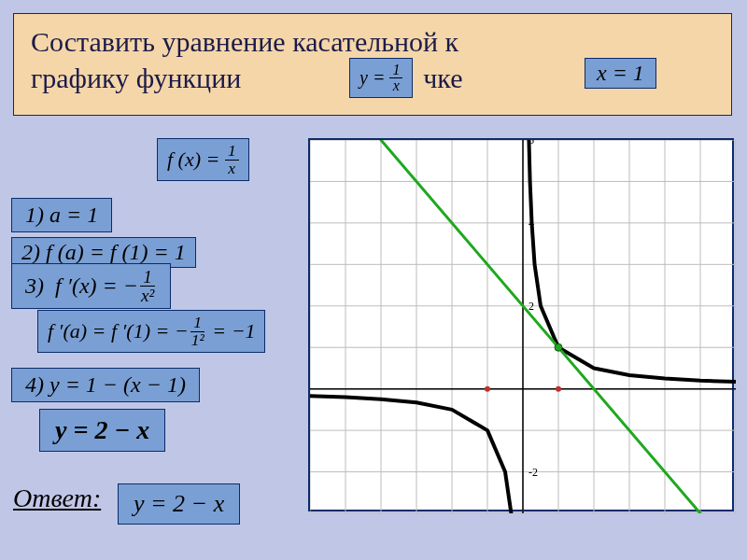 Image resolution: width=747 pixels, height=560 pixels. Describe the element at coordinates (204, 160) in the screenshot. I see `formula-fx: f (x) = 1x` at that location.